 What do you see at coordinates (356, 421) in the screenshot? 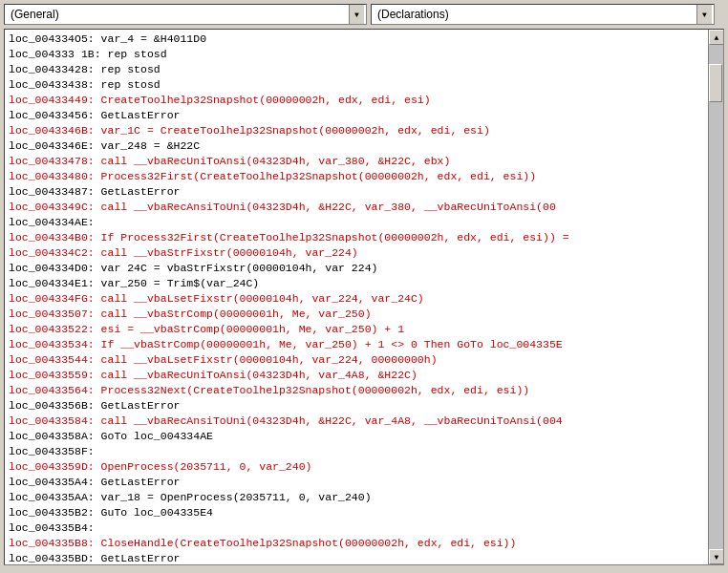
I see `code-line: loc_00433584: call __vbaRecAnsiToUni(043…` at bounding box center [356, 421].